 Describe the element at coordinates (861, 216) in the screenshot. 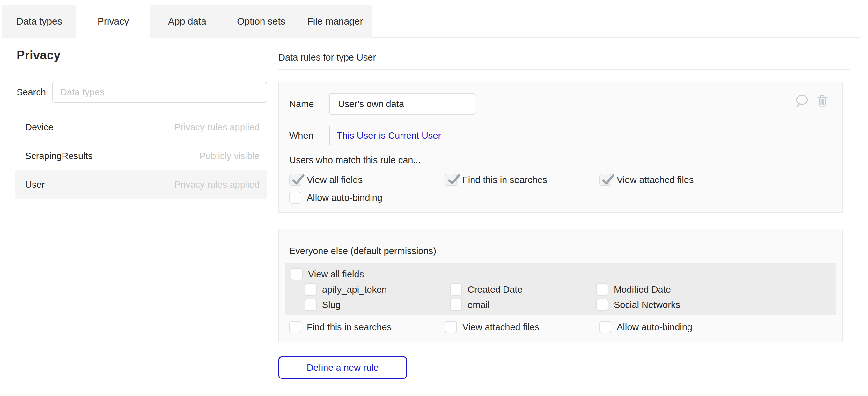

I see `pane-right-border` at that location.